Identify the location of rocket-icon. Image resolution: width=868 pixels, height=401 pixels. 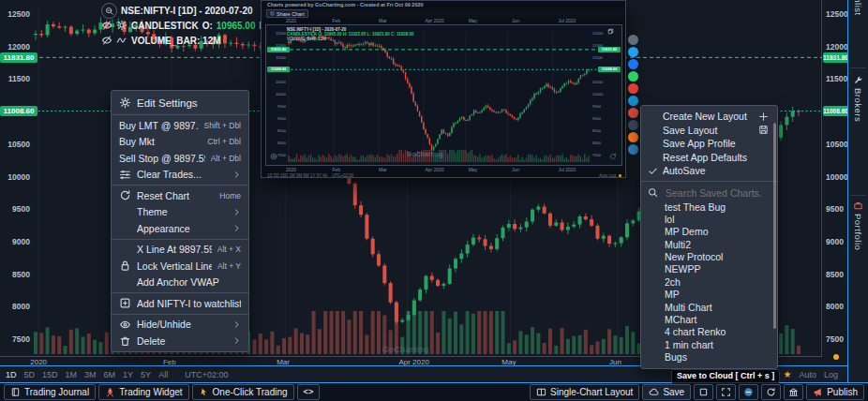
(111, 392).